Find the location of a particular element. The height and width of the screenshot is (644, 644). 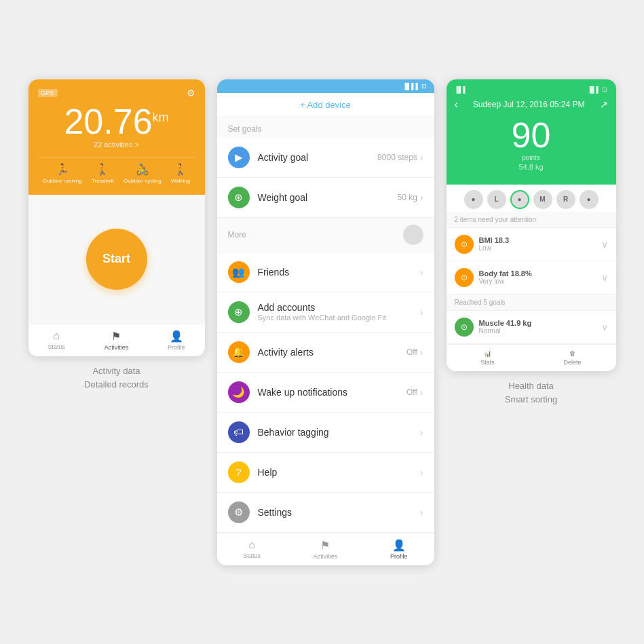

menu-item-behavior: 🏷 Behavior tagging › is located at coordinates (326, 433).